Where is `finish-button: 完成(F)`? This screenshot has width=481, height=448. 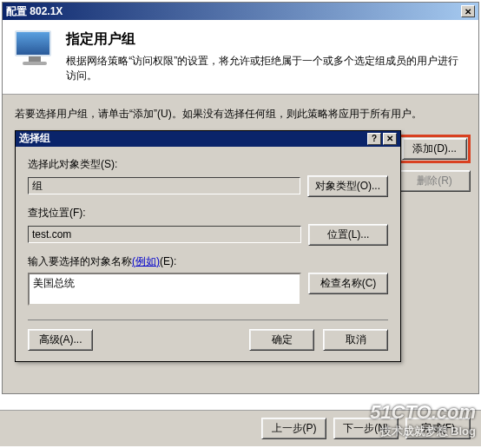
finish-button: 完成(F) is located at coordinates (438, 429).